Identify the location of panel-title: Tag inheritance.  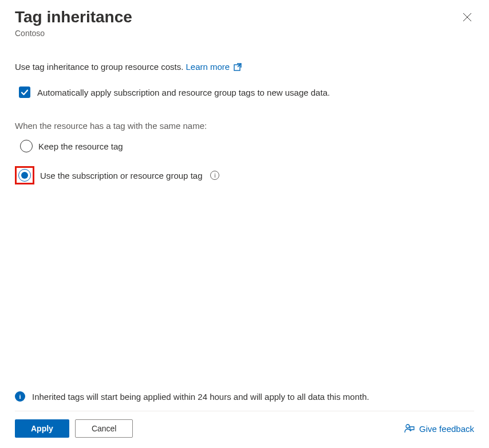
(73, 17).